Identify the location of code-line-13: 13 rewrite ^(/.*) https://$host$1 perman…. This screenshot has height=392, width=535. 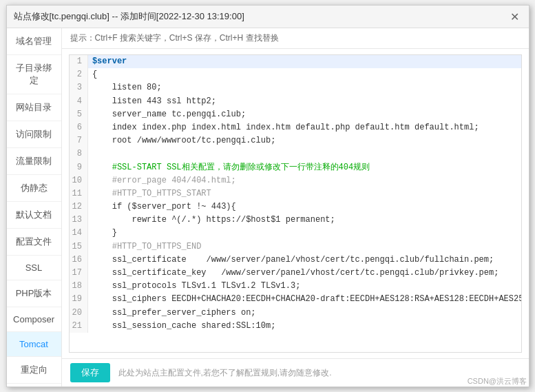
(296, 220).